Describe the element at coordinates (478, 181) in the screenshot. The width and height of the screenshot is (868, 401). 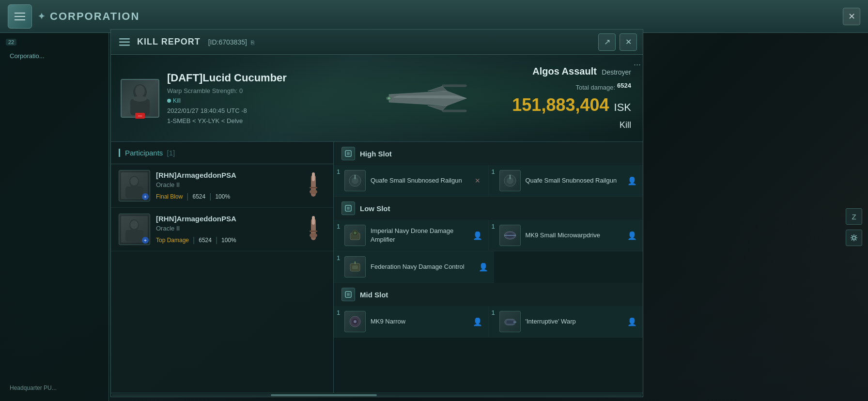
I see `fitting-item-remove-h1: ✕` at that location.